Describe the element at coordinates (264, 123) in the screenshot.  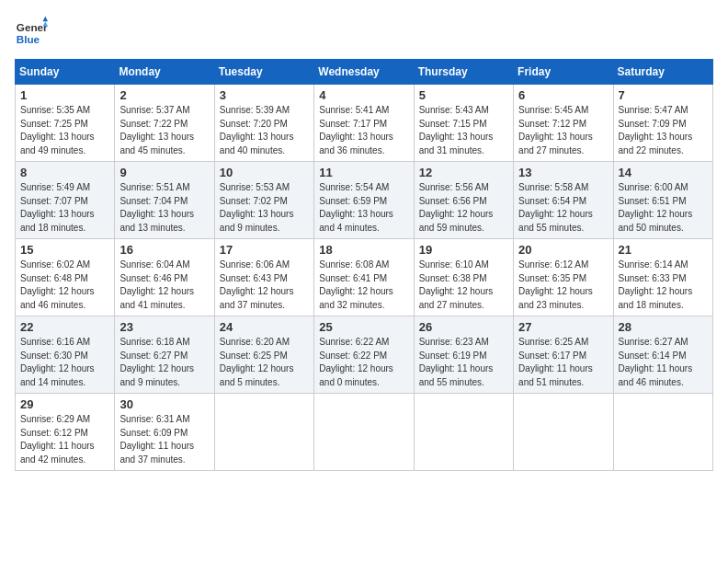
I see `calendar-cell: 3Sunrise: 5:39 AM Sunset: 7:20 PM Daylig…` at that location.